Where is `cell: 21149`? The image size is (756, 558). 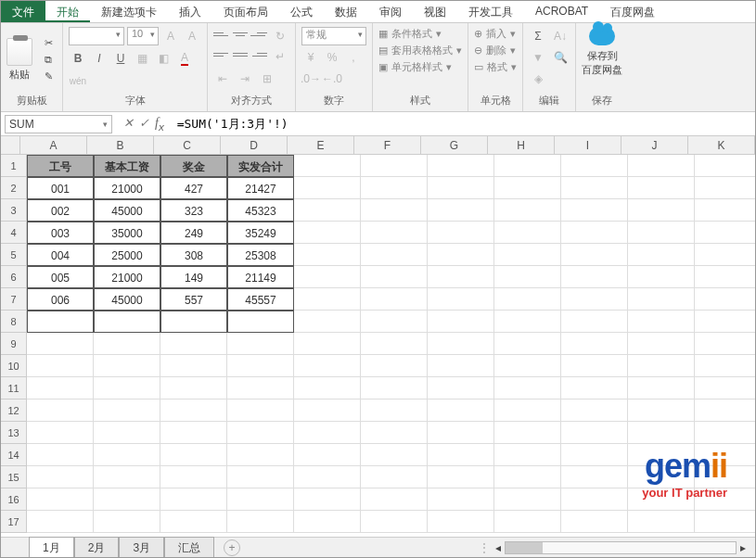
cell: 21149 is located at coordinates (261, 277).